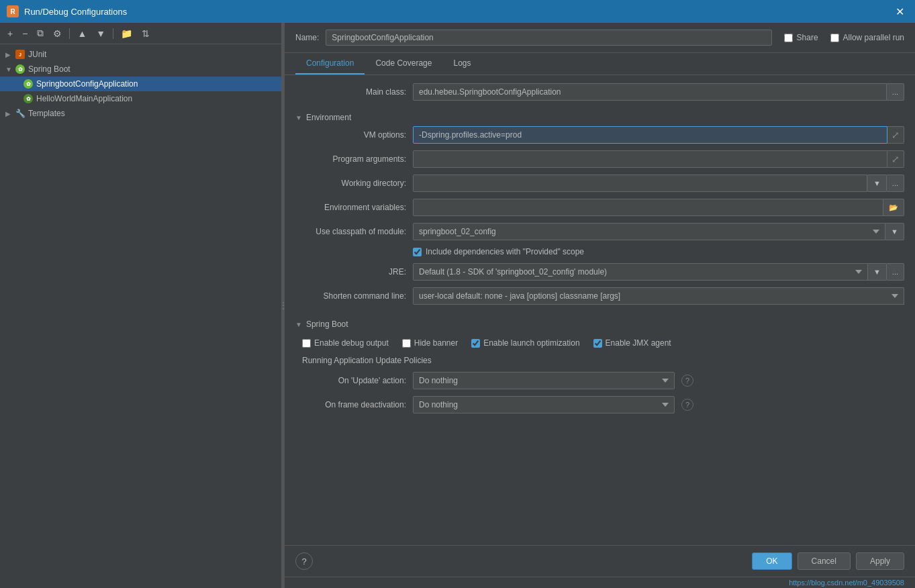  What do you see at coordinates (650, 92) in the screenshot?
I see `main-class-input` at bounding box center [650, 92].